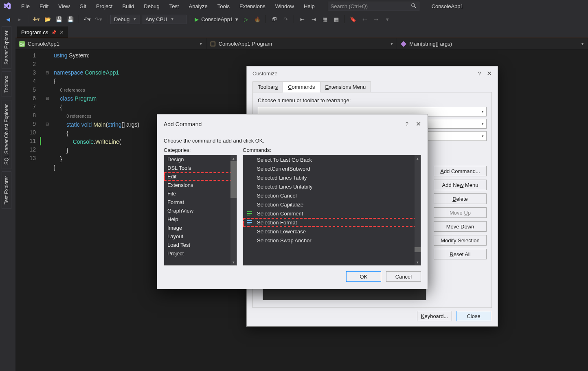  I want to click on start-nodebug-button: ▷, so click(246, 19).